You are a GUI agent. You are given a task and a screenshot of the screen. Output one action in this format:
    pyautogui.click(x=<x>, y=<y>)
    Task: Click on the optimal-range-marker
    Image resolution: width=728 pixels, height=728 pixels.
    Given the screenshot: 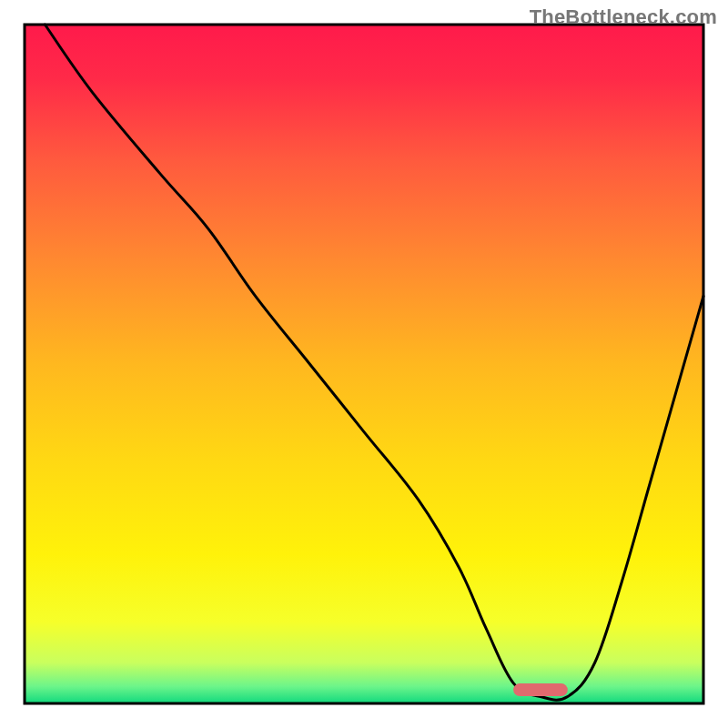 What is the action you would take?
    pyautogui.click(x=541, y=690)
    